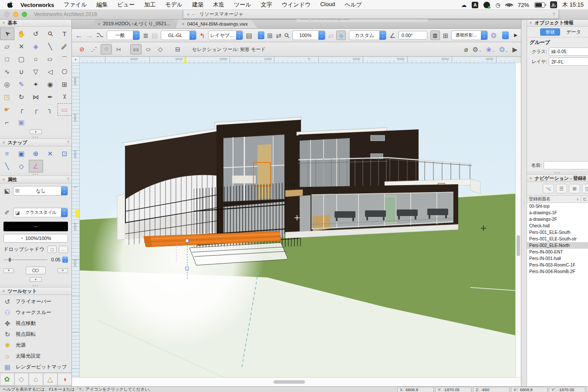 The width and height of the screenshot is (588, 392). Describe the element at coordinates (463, 5) in the screenshot. I see `cloud-status-icon: ☁` at that location.